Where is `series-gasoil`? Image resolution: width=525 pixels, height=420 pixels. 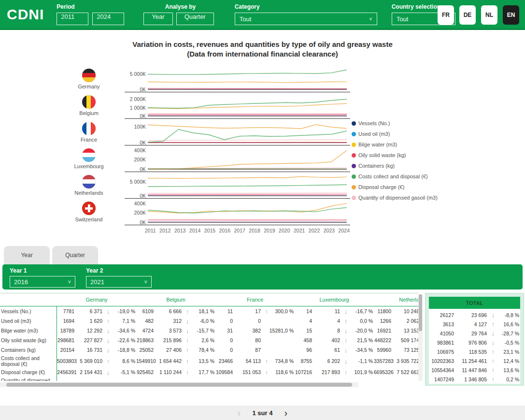
series-gasoil is located at coordinates (247, 140).